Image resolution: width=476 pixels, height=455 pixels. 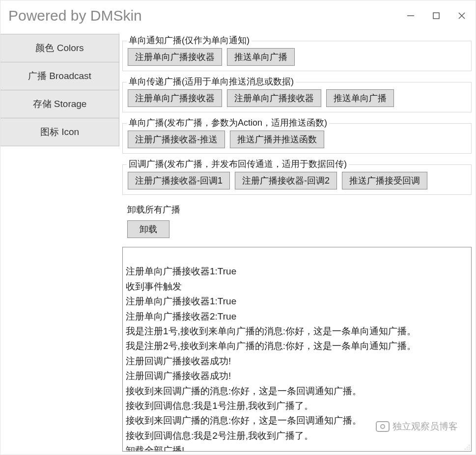 I want to click on register-callback-receiver-2-button: 注册广播接收器-回调2, so click(x=286, y=181).